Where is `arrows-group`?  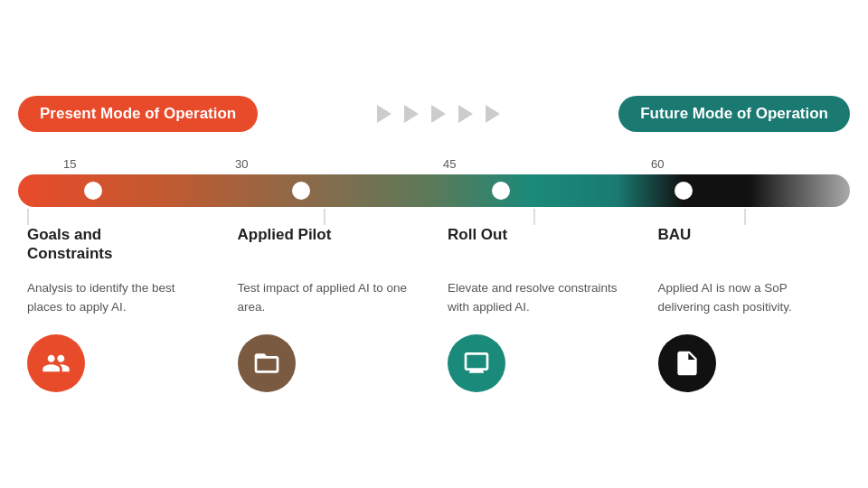 arrows-group is located at coordinates (439, 114).